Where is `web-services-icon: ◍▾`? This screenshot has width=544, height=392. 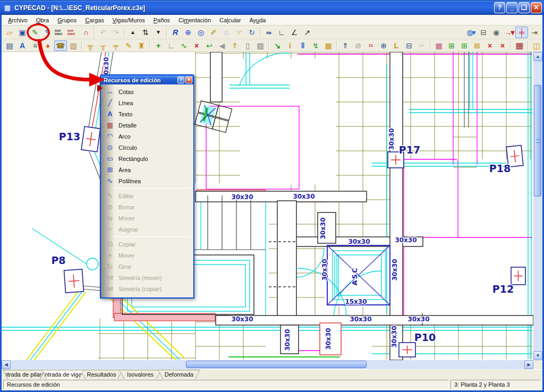 web-services-icon: ◍▾ is located at coordinates (471, 32).